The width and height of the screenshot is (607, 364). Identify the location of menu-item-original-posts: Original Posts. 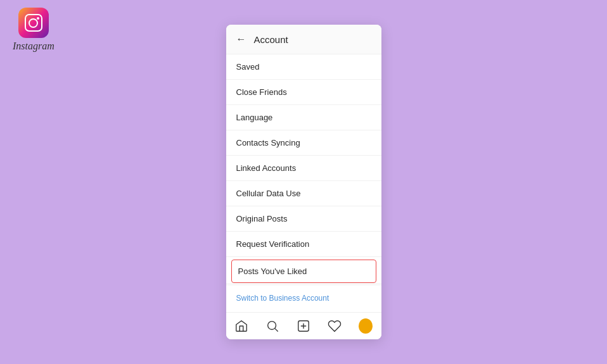
(304, 219).